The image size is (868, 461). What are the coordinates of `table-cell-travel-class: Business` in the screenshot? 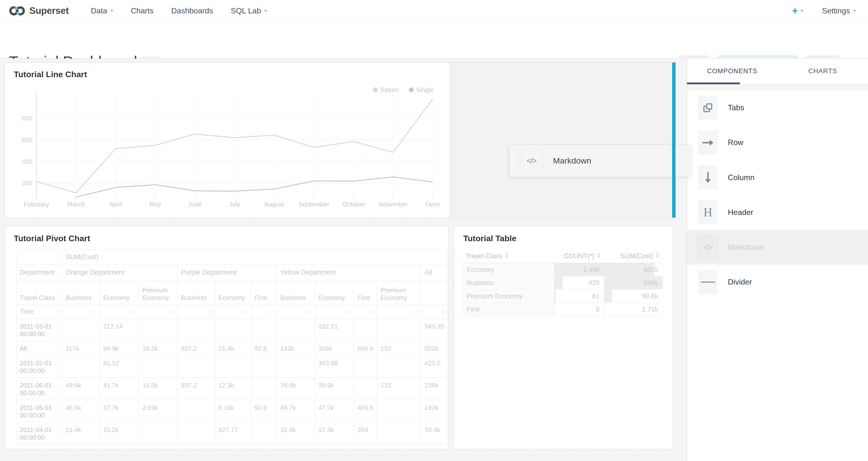 It's located at (508, 283).